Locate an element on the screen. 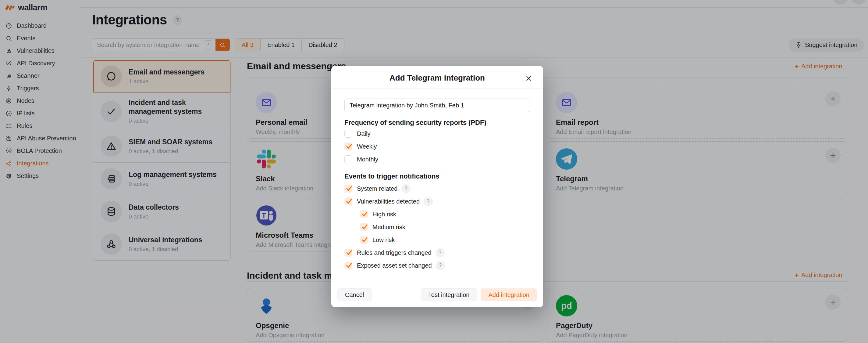 The width and height of the screenshot is (868, 343). frequency-option-weekly: Weekly is located at coordinates (437, 146).